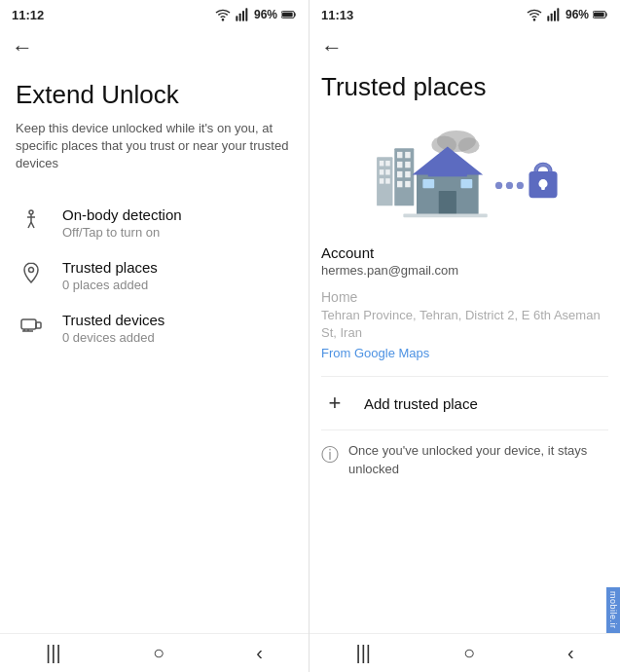 The image size is (620, 672). What do you see at coordinates (242, 15) in the screenshot?
I see `signal-icon` at bounding box center [242, 15].